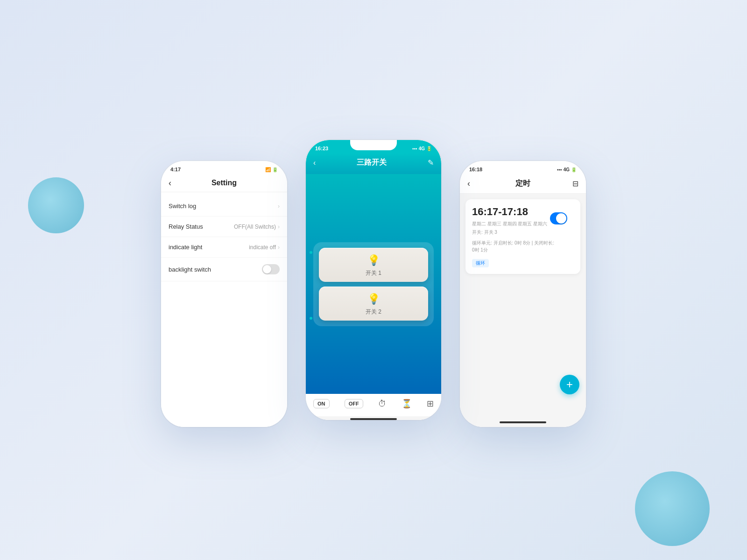 This screenshot has width=747, height=560. Describe the element at coordinates (354, 404) in the screenshot. I see `off-button: OFF` at that location.